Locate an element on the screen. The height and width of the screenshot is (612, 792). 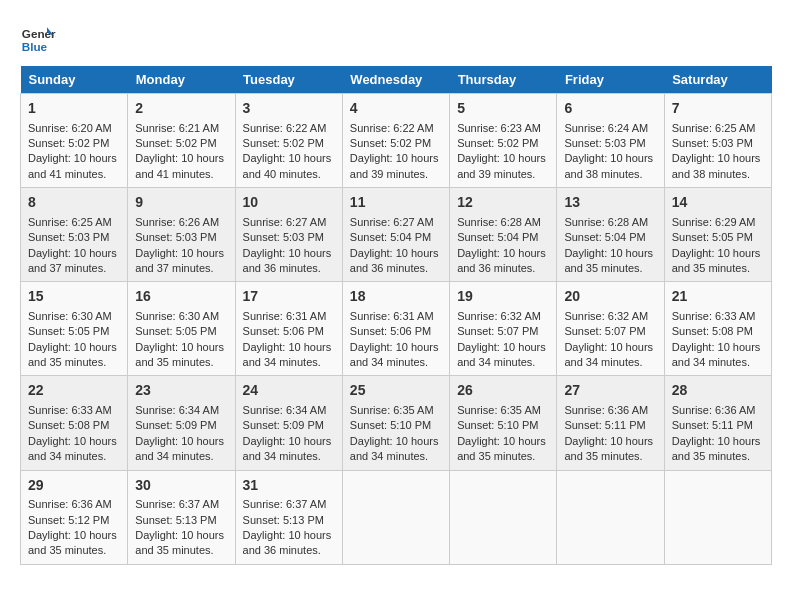
day-number: 1 is located at coordinates (74, 109).